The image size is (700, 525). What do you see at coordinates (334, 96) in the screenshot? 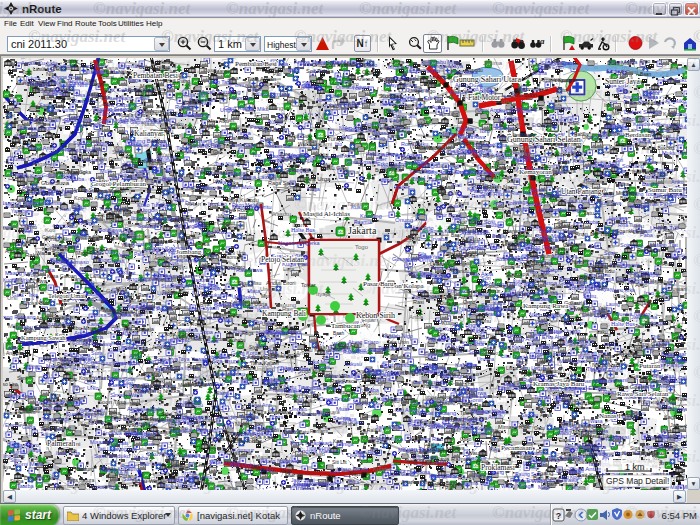
I see `svg-text: Urla` at bounding box center [334, 96].